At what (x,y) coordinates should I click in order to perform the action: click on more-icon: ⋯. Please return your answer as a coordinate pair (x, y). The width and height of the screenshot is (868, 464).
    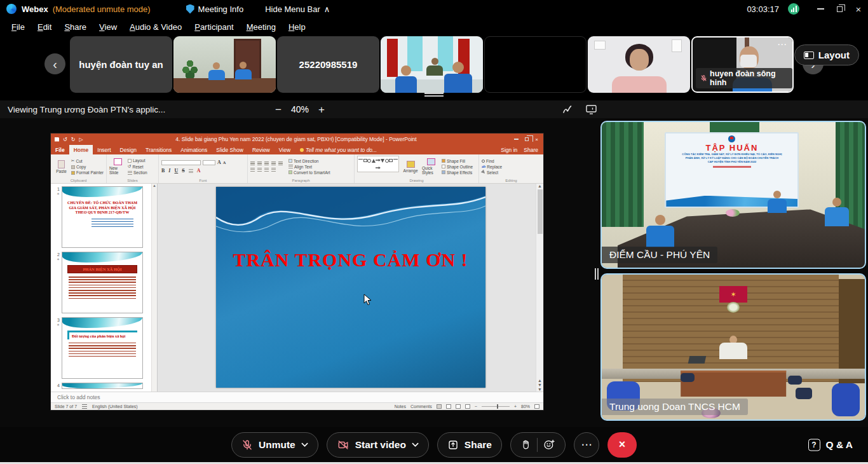
    Looking at the image, I should click on (586, 445).